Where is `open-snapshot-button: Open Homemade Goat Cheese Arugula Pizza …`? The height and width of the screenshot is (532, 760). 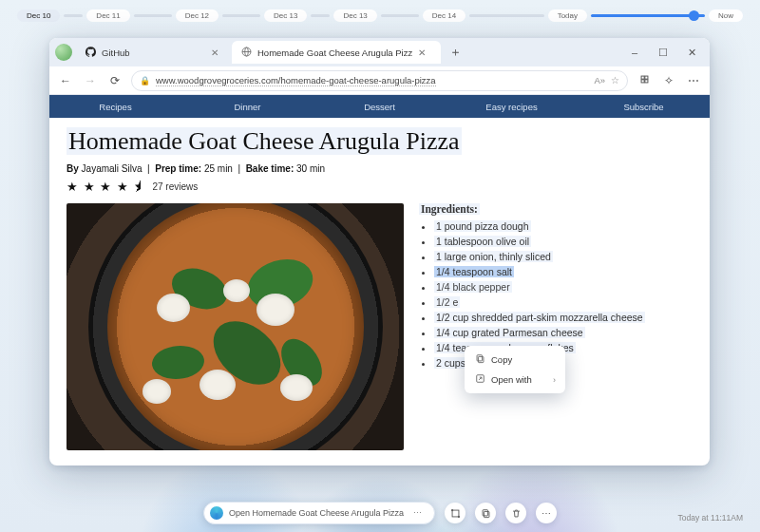 open-snapshot-button: Open Homemade Goat Cheese Arugula Pizza … is located at coordinates (319, 513).